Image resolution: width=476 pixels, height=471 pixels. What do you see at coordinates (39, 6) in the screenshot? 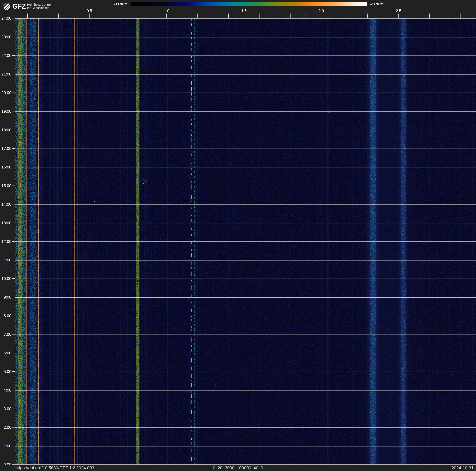
I see `org-name: Helmholtz Centre for Geosciences` at bounding box center [39, 6].